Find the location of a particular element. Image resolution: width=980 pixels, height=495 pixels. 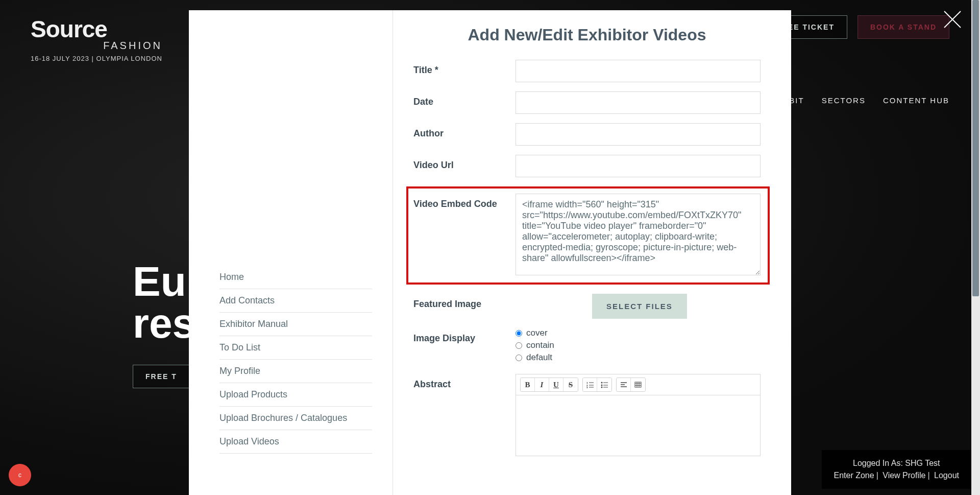

logged-in-text: Logged In As: SHG Test is located at coordinates (897, 463).